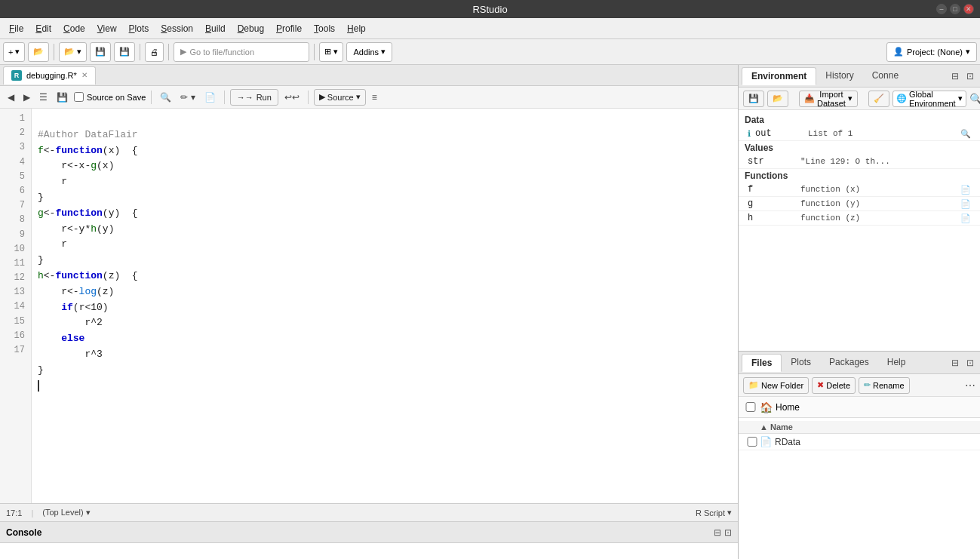 Image resolution: width=980 pixels, height=559 pixels. I want to click on history-tab-label: History, so click(839, 75).